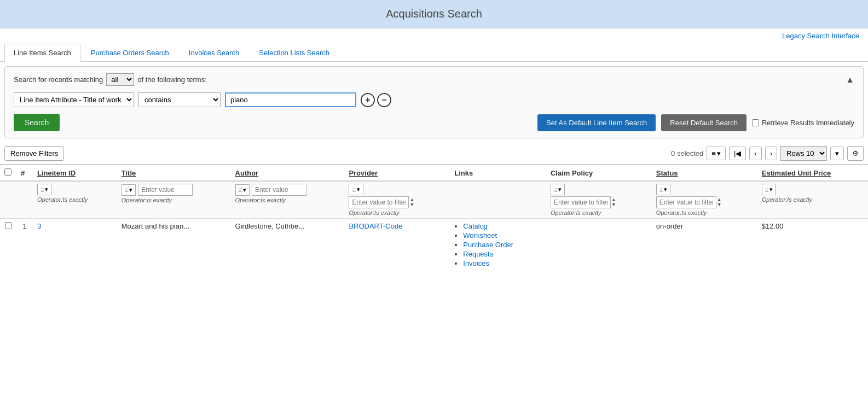 This screenshot has width=868, height=420. I want to click on tab-invoices: Invoices Search, so click(215, 52).